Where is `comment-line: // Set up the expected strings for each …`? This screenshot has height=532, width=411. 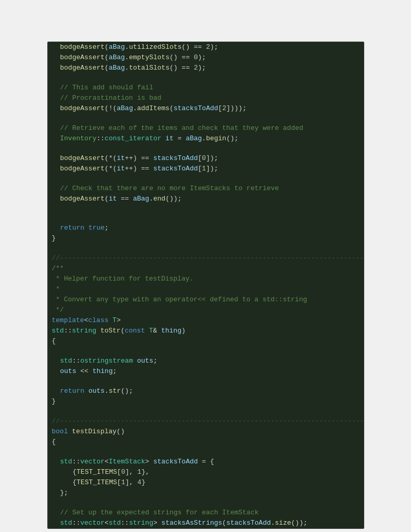
comment-line: // Set up the expected strings for each … is located at coordinates (153, 513).